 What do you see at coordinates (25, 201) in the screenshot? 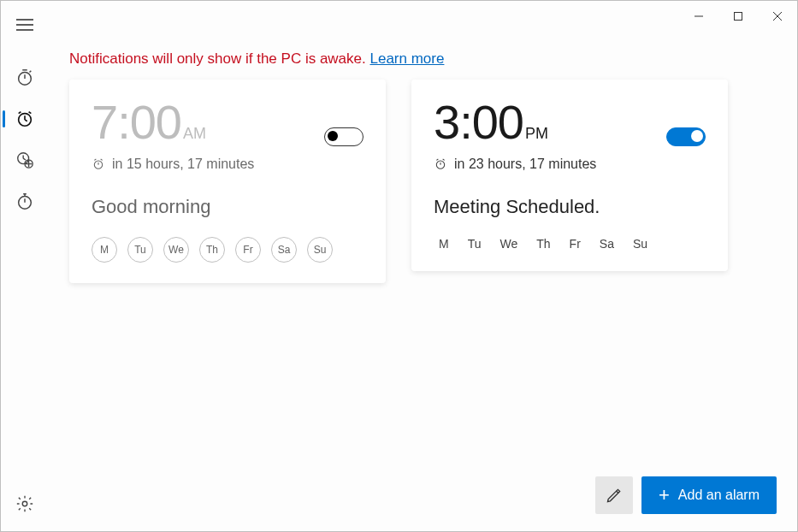
I see `nav-stopwatch` at bounding box center [25, 201].